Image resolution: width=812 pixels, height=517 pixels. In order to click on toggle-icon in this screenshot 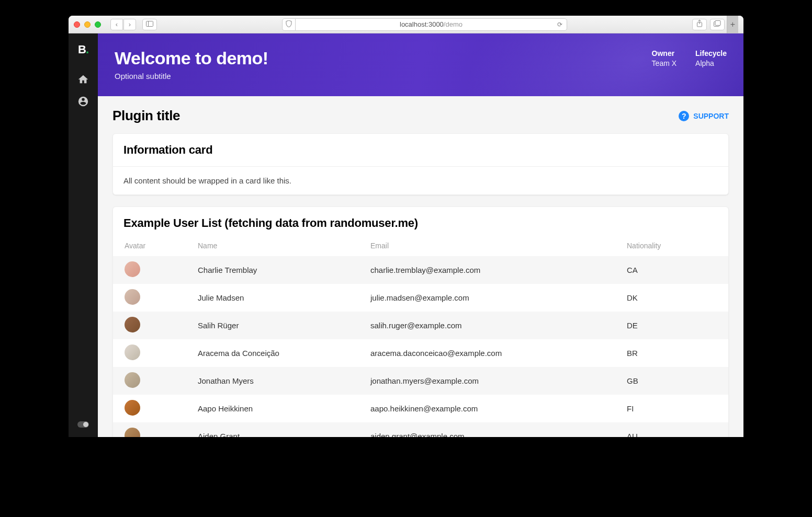, I will do `click(83, 424)`.